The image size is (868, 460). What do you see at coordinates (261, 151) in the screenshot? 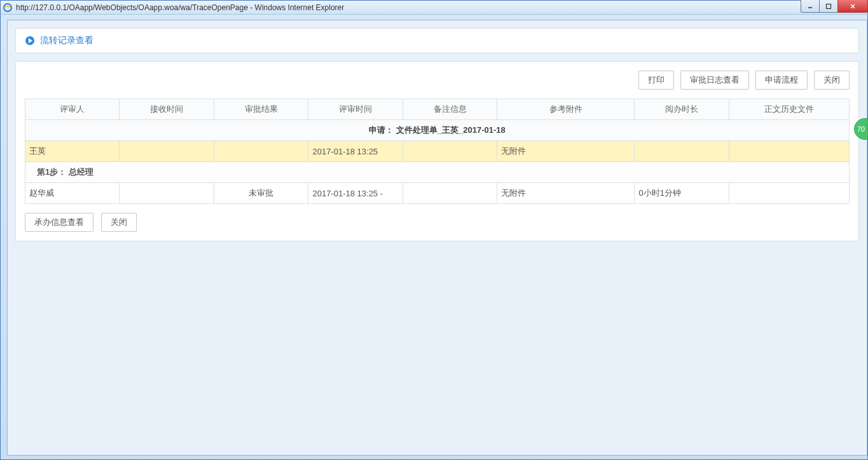
I see `cell-result` at bounding box center [261, 151].